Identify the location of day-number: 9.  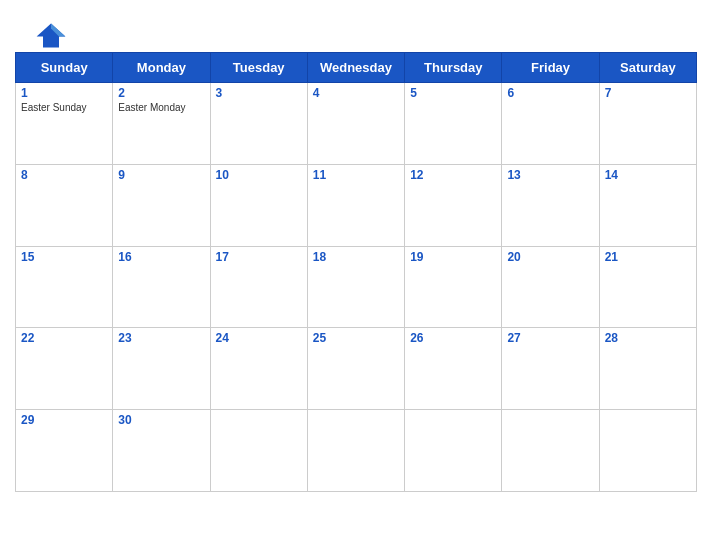
(161, 175).